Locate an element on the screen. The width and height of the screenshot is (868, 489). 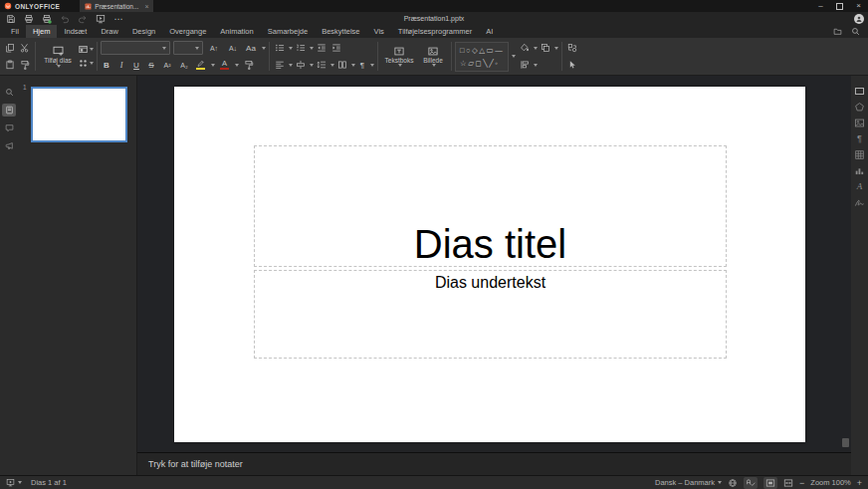
zoom-in-button: + is located at coordinates (860, 483).